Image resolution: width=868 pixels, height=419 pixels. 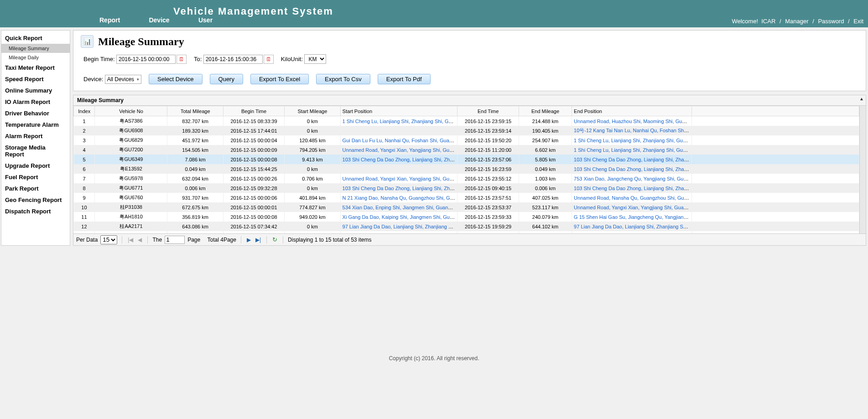 I want to click on sidebar-item: Upgrade Report, so click(x=36, y=166).